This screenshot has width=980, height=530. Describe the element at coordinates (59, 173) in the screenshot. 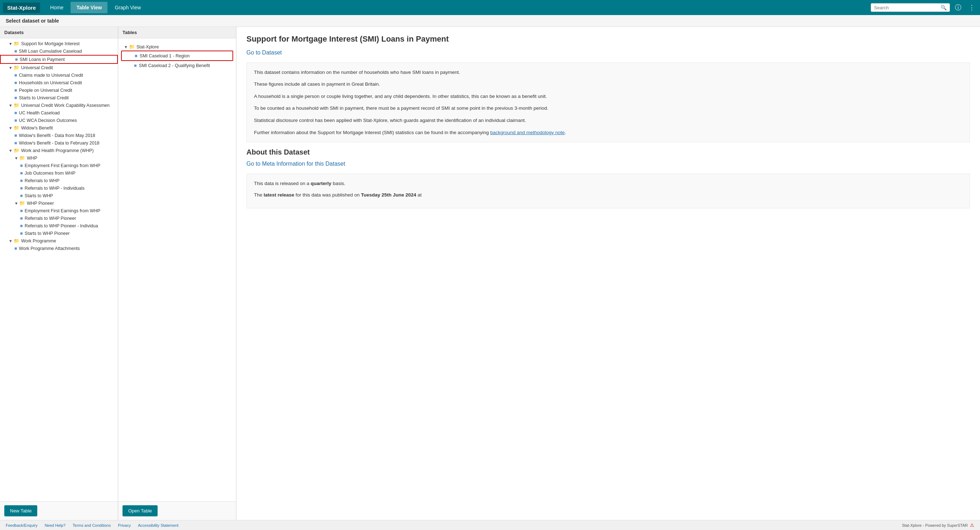

I see `item-whp-job: ■ Job Outcomes from WHP` at that location.